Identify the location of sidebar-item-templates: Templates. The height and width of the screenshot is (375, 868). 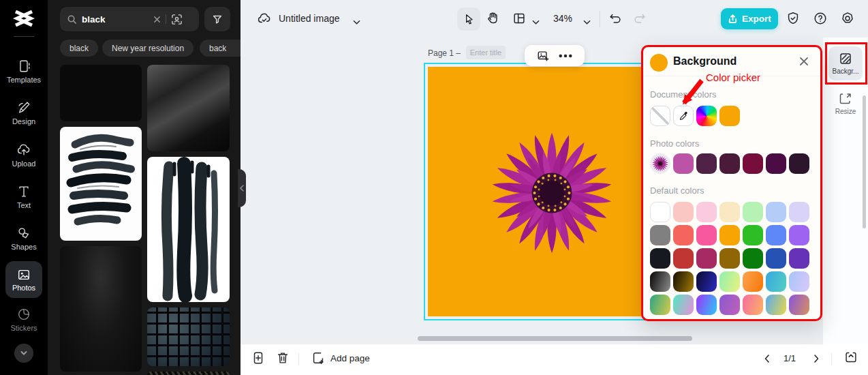
(24, 71).